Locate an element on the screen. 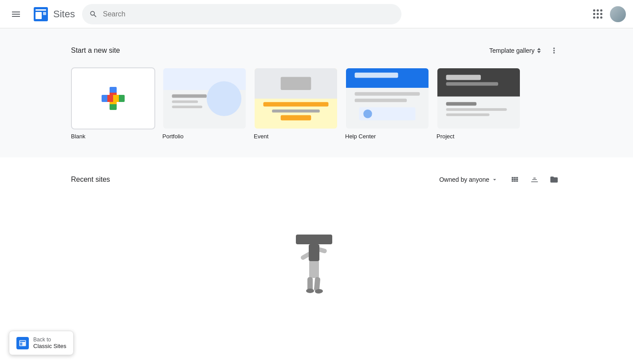 The height and width of the screenshot is (364, 633). back-to-classic: Back to Classic Sites is located at coordinates (41, 335).